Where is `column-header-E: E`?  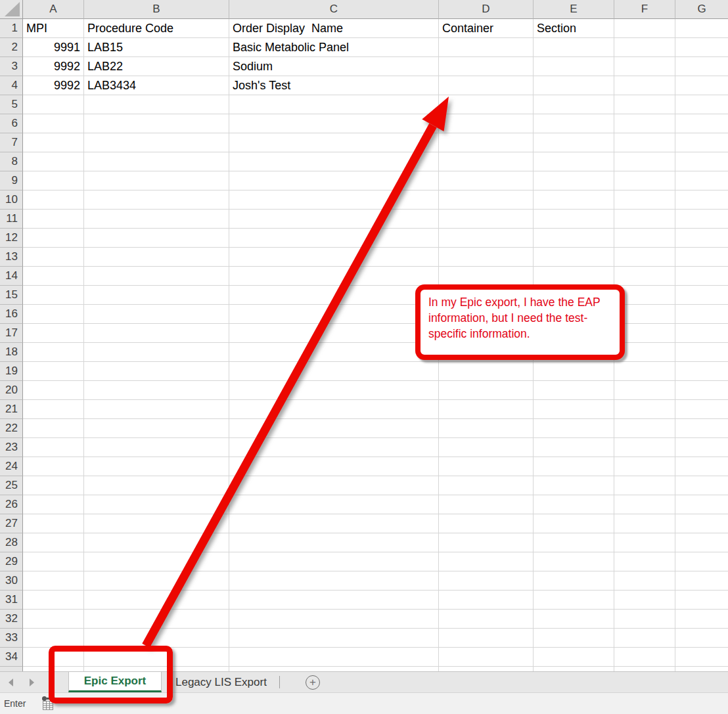
column-header-E: E is located at coordinates (574, 9).